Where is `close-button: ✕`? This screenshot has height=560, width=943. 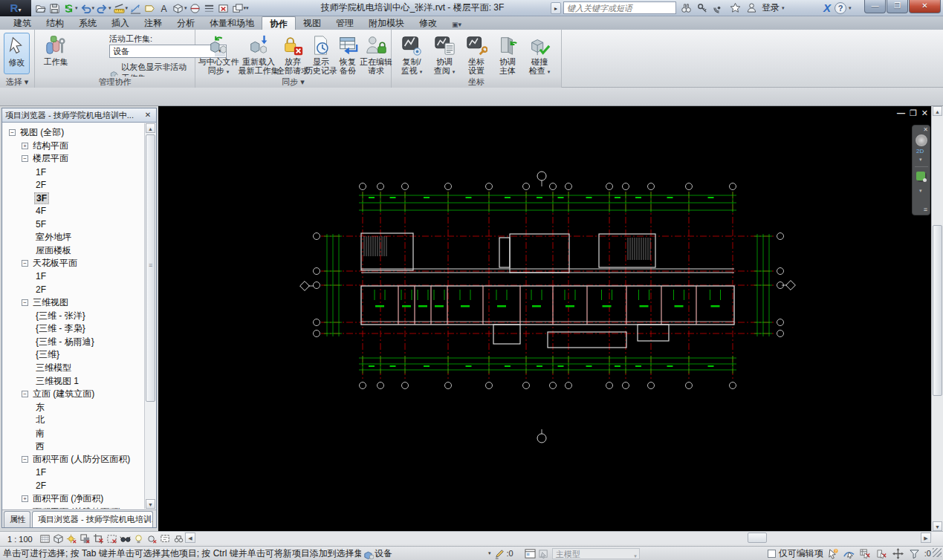
close-button: ✕ is located at coordinates (924, 7).